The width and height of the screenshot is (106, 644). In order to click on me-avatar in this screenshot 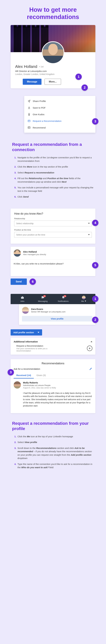, I will do `click(84, 298)`.